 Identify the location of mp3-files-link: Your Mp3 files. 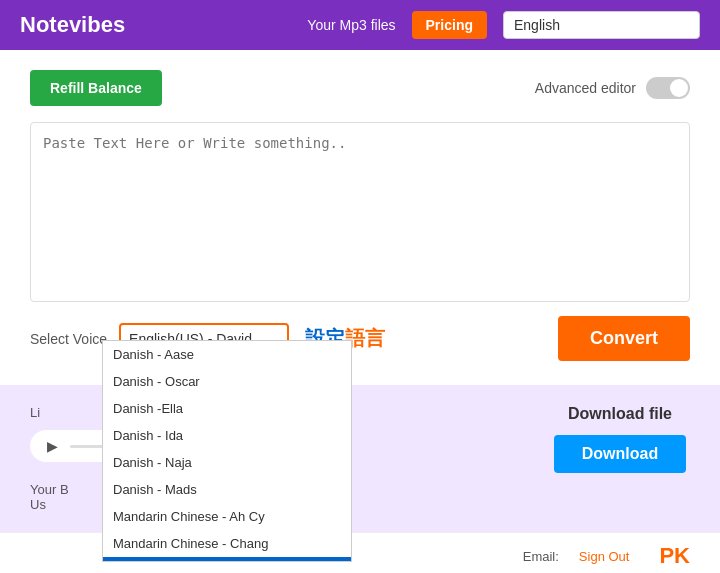
(351, 25).